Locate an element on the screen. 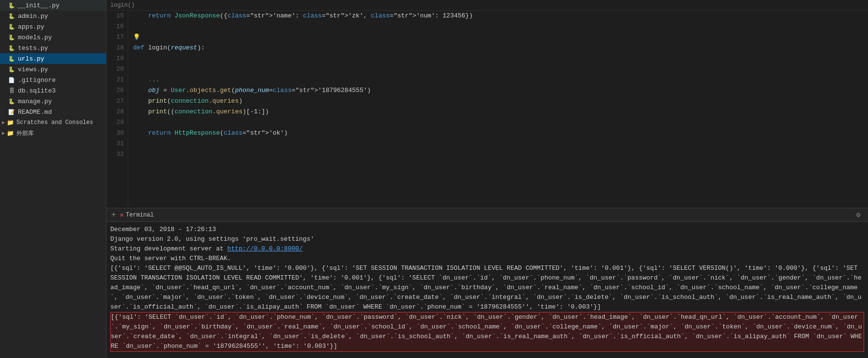  code-line: print((connection.queries)[-1:]) is located at coordinates (500, 112).